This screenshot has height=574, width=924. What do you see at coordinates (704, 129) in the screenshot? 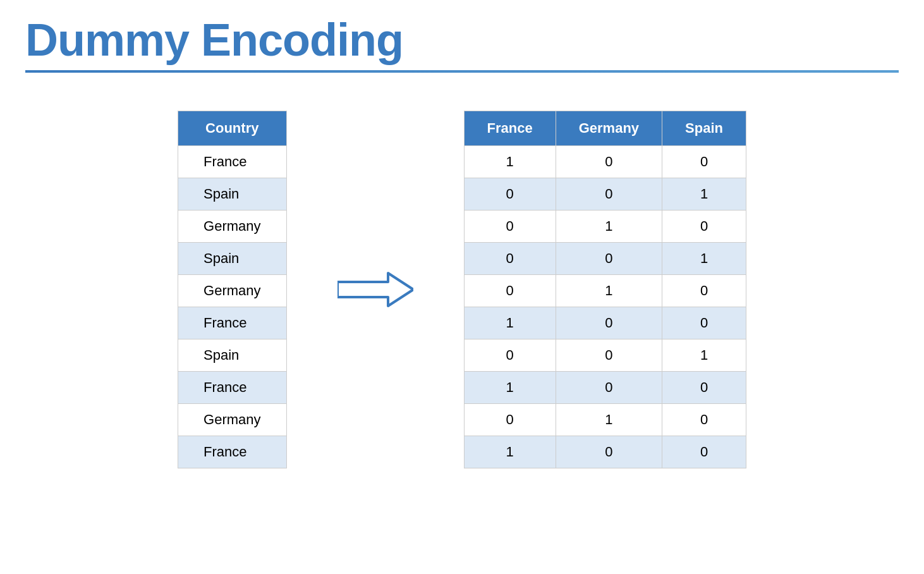
I see `right-table-col-header: Spain` at bounding box center [704, 129].